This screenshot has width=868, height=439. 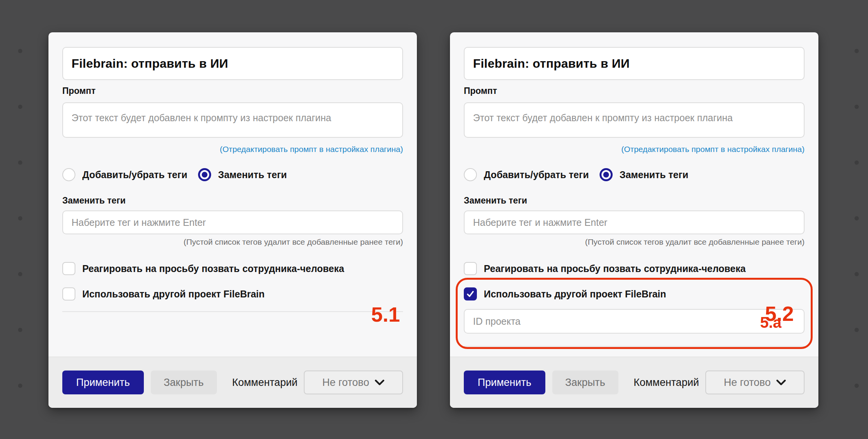 What do you see at coordinates (634, 321) in the screenshot?
I see `project-id-input: ID проекта 5.a` at bounding box center [634, 321].